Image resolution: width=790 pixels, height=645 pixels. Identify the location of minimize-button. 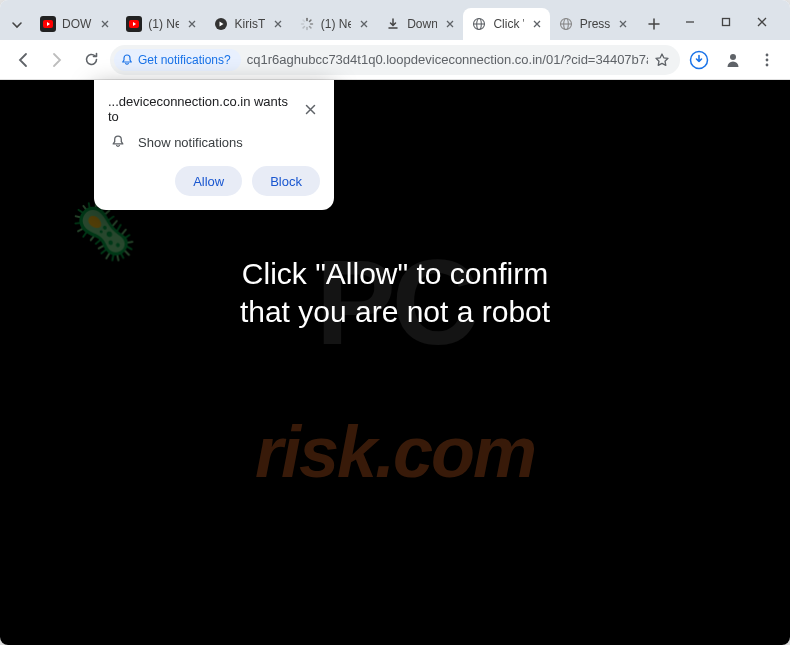
(690, 22).